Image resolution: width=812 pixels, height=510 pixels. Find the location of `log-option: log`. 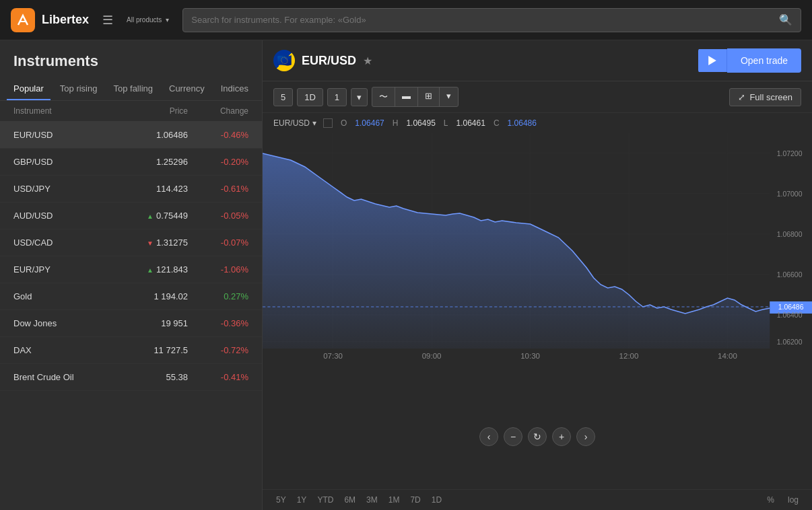

log-option: log is located at coordinates (793, 500).